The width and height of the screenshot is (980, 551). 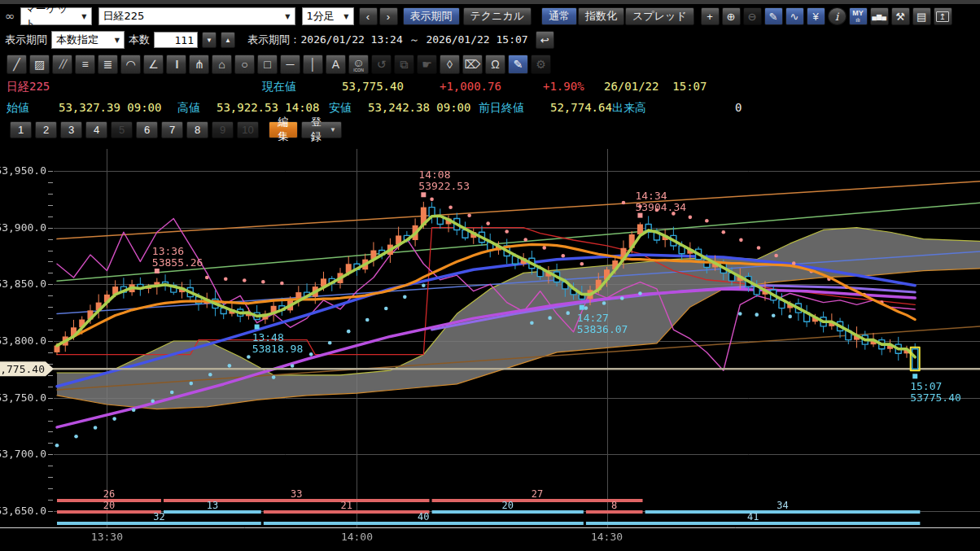 I want to click on print-icon: ▤, so click(x=921, y=16).